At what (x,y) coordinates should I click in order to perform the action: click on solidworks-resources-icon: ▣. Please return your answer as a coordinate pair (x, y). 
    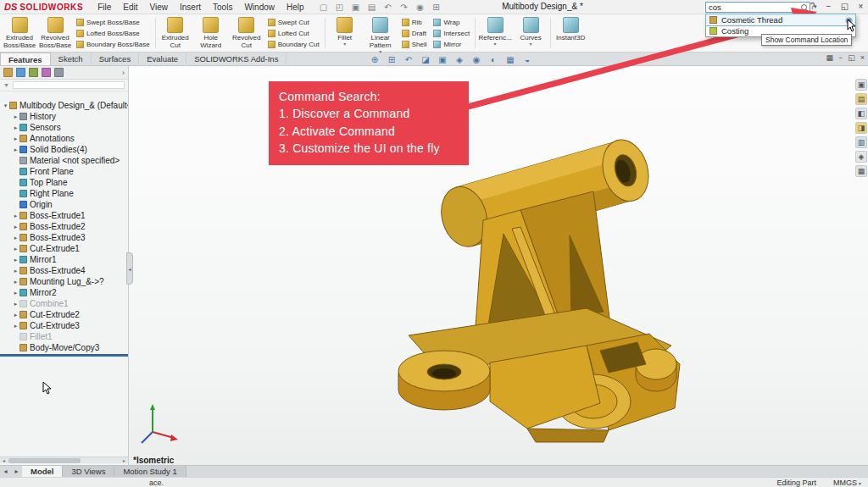
    Looking at the image, I should click on (861, 85).